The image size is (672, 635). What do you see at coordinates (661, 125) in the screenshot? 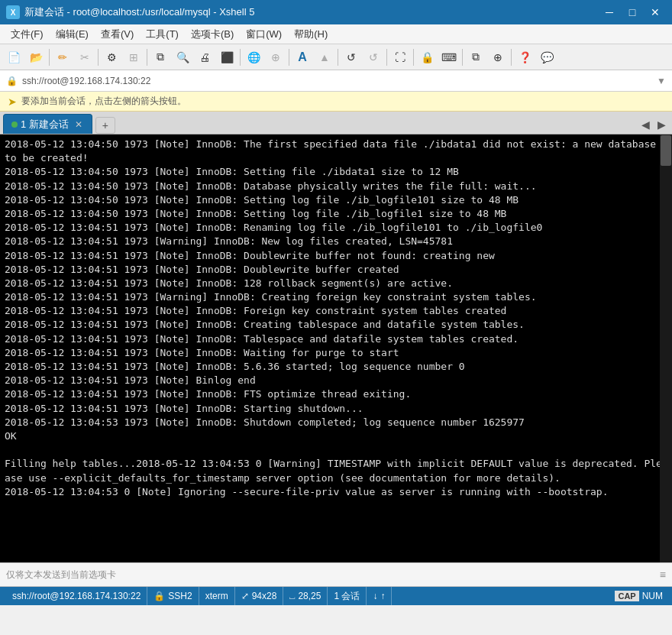
I see `tab-next-btn: ▶` at bounding box center [661, 125].